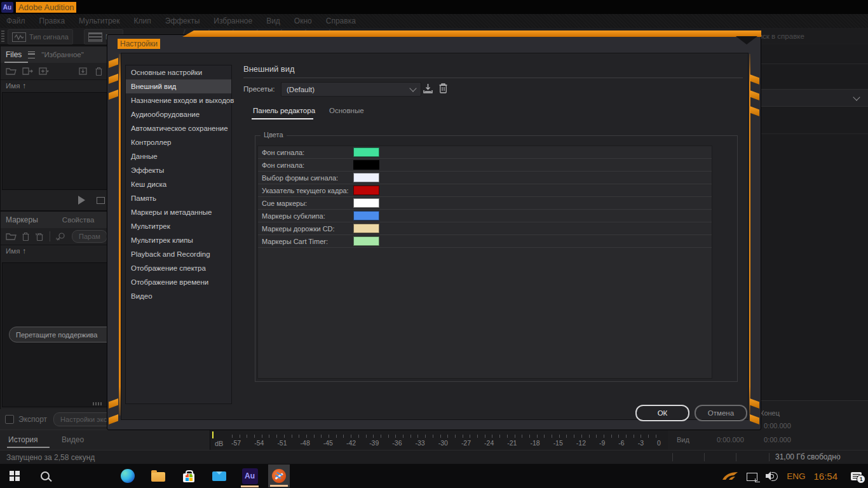  I want to click on export-settings-button: Настройки экс, so click(84, 419).